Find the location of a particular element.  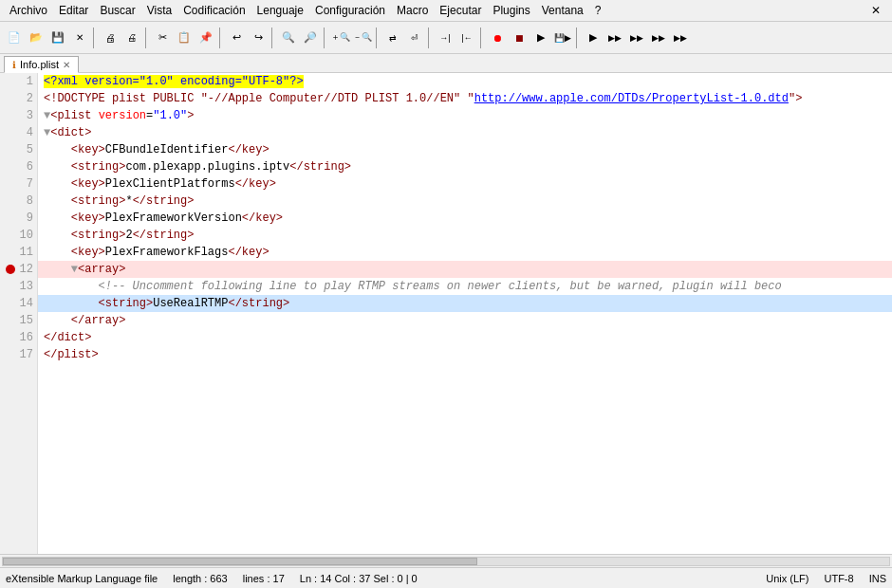

tabbar: ℹ Info.plist ✕ is located at coordinates (446, 64).